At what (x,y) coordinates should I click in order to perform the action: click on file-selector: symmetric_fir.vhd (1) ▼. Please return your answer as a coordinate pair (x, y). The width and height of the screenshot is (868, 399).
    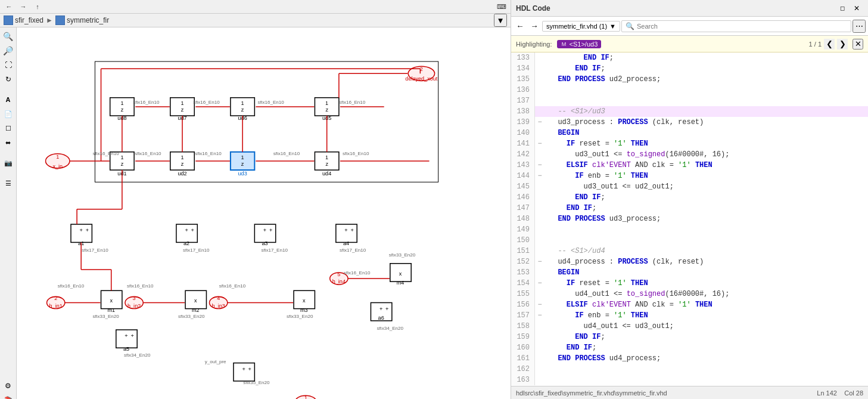
    Looking at the image, I should click on (581, 26).